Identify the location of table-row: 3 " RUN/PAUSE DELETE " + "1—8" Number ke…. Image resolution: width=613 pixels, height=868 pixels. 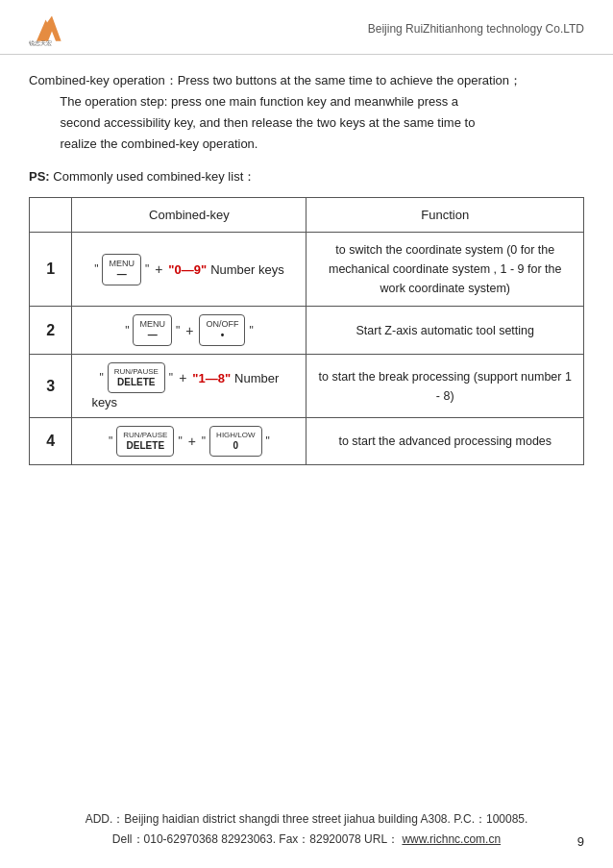
(307, 386).